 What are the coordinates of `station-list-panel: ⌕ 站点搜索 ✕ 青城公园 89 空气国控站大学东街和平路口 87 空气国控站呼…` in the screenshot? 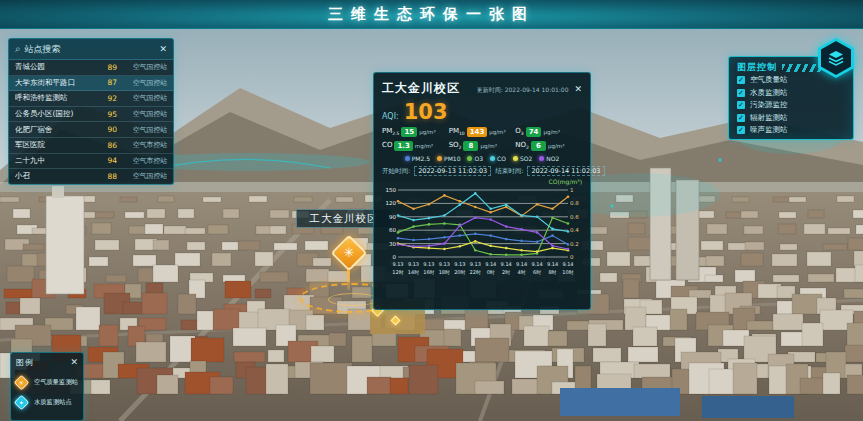 It's located at (91, 112).